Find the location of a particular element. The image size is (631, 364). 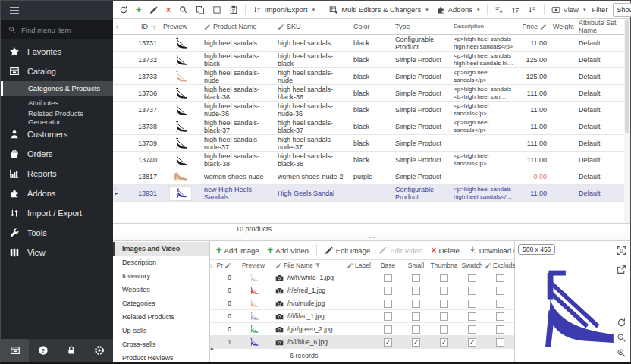

small-checkbox: ✓ is located at coordinates (416, 343).